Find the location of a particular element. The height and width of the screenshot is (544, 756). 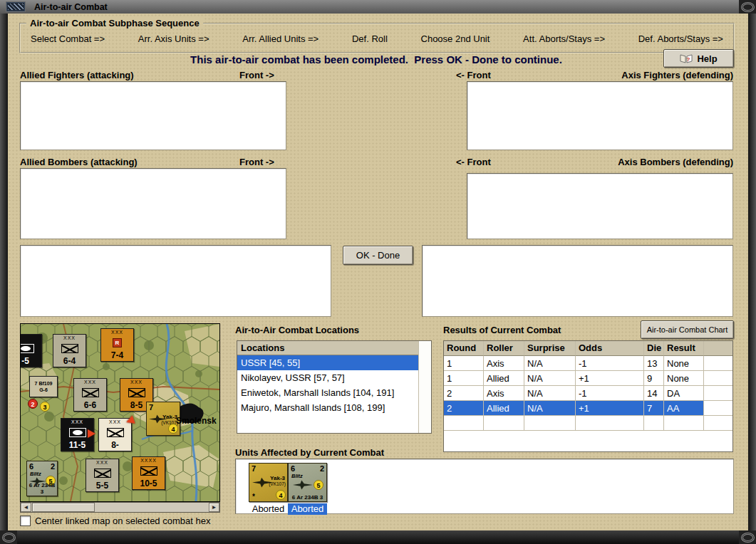

window-frame-left is located at coordinates (4, 272).